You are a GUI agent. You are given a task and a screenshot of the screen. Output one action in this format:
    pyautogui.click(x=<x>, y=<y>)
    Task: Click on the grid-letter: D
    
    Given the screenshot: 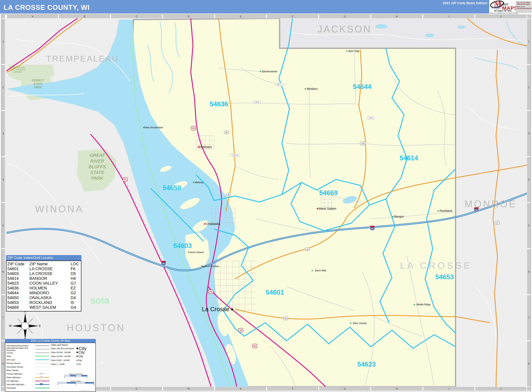 What is the action you would take?
    pyautogui.click(x=189, y=389)
    